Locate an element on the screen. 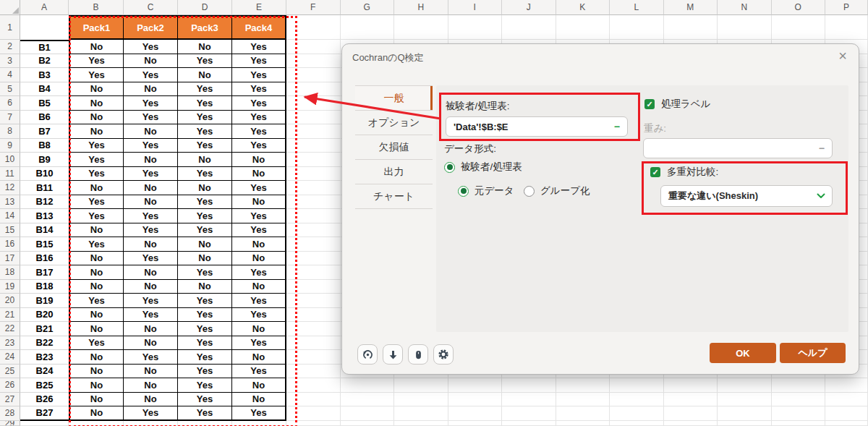  multiple-comparisons-checkbox: ✓ 多重対比較: is located at coordinates (684, 172).